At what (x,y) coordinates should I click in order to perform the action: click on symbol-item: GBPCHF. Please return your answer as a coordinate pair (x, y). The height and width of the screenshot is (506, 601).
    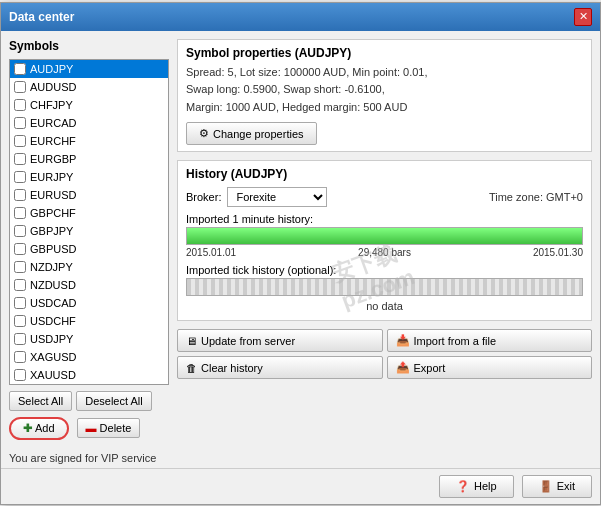
    Looking at the image, I should click on (89, 213).